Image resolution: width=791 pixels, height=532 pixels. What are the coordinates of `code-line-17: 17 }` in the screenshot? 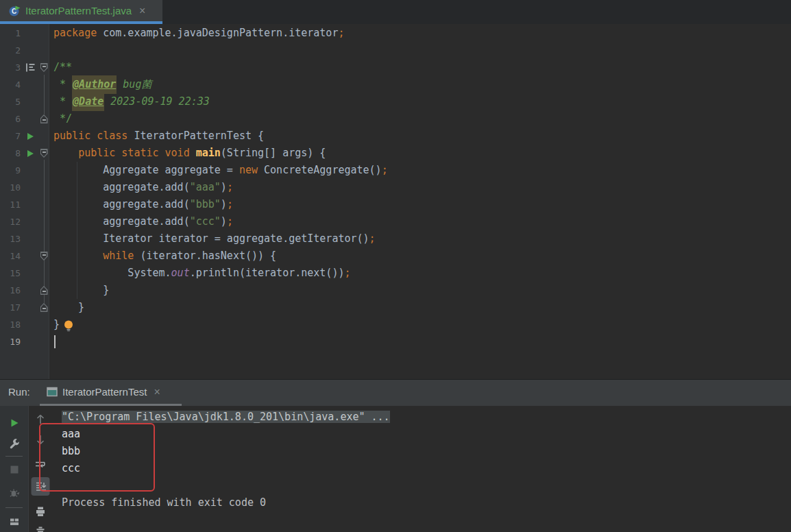 It's located at (396, 307).